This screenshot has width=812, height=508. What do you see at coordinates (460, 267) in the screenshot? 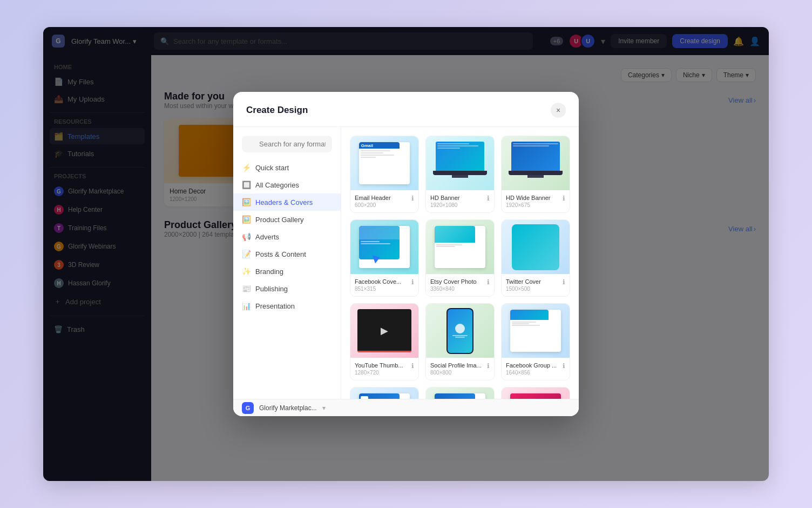
I see `modal-template-grid: Gmail` at bounding box center [460, 267].